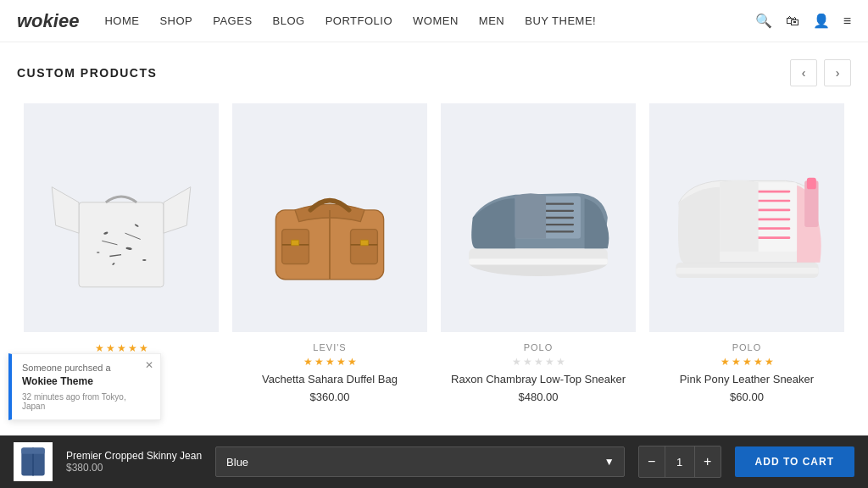 The width and height of the screenshot is (868, 488). I want to click on nav-blog: BLOG, so click(289, 20).